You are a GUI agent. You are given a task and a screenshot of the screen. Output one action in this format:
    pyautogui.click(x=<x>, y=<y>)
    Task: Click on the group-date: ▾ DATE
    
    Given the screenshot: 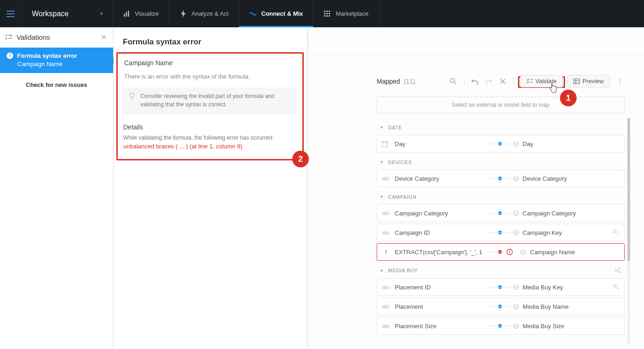 What is the action you would take?
    pyautogui.click(x=500, y=128)
    